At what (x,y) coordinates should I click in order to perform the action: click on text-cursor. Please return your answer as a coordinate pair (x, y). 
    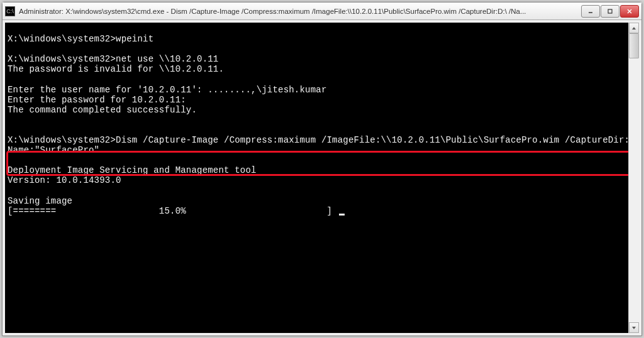
    Looking at the image, I should click on (342, 215).